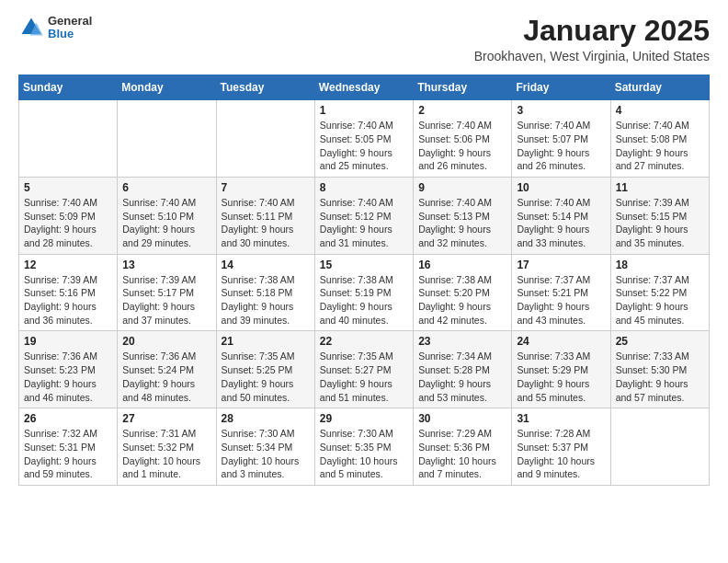 This screenshot has width=728, height=563. What do you see at coordinates (364, 377) in the screenshot?
I see `day-info: Sunrise: 7:35 AM Sunset: 5:27 PM Dayligh…` at bounding box center [364, 377].